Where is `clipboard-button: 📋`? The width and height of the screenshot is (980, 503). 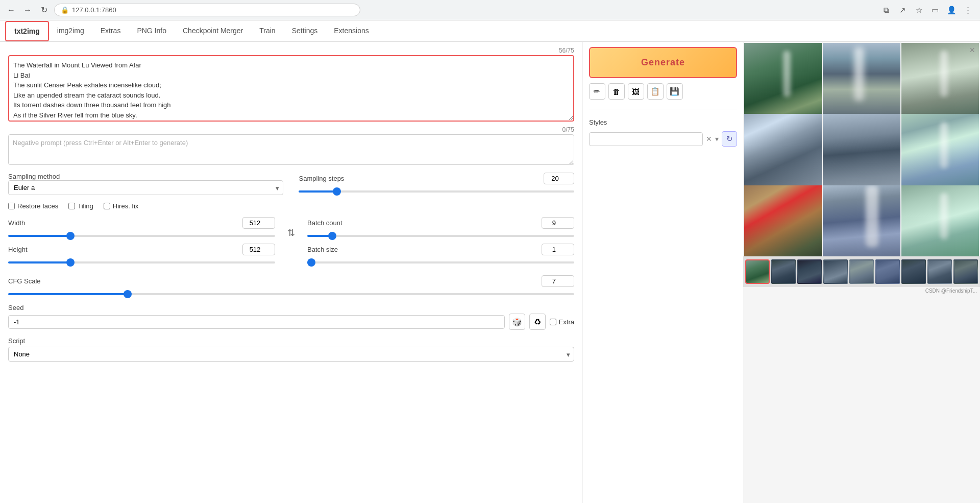
clipboard-button: 📋 is located at coordinates (655, 91).